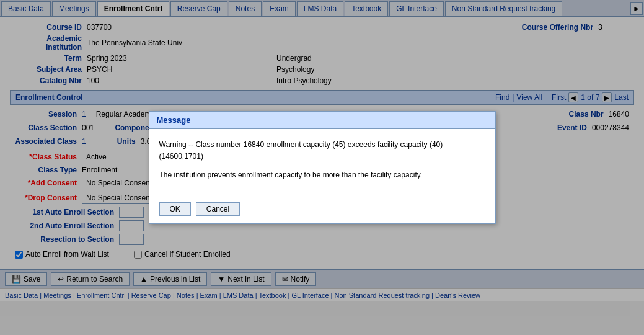 The image size is (644, 335). I want to click on modal-cancel-button: Cancel, so click(218, 209).